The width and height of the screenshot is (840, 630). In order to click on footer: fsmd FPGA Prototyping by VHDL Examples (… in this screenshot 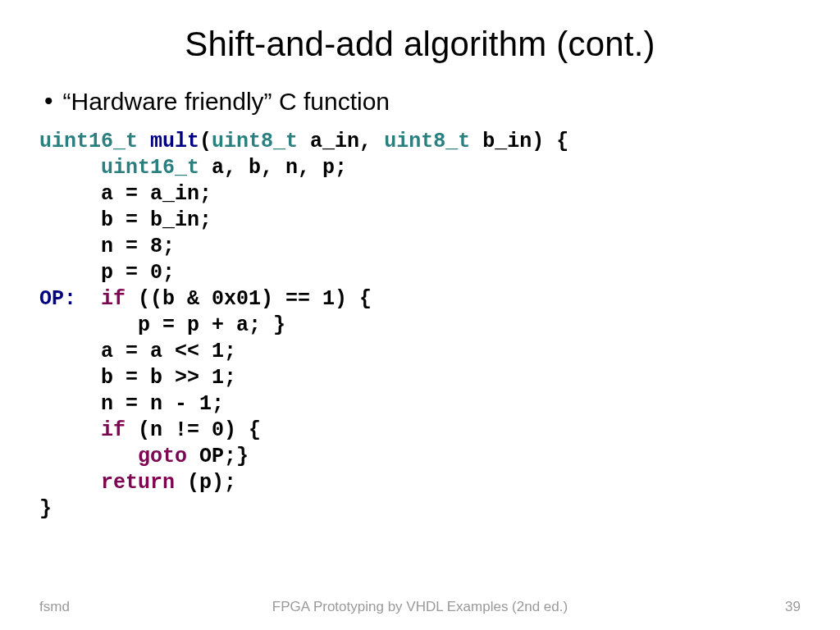, I will do `click(420, 607)`.